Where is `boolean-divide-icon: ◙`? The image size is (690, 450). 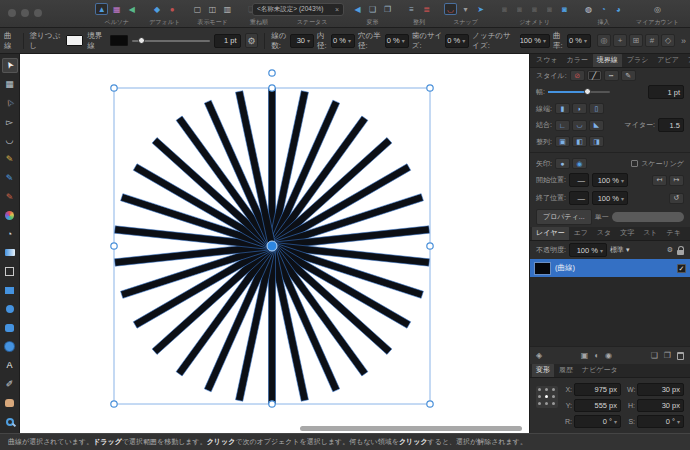 boolean-divide-icon: ◙ is located at coordinates (550, 9).